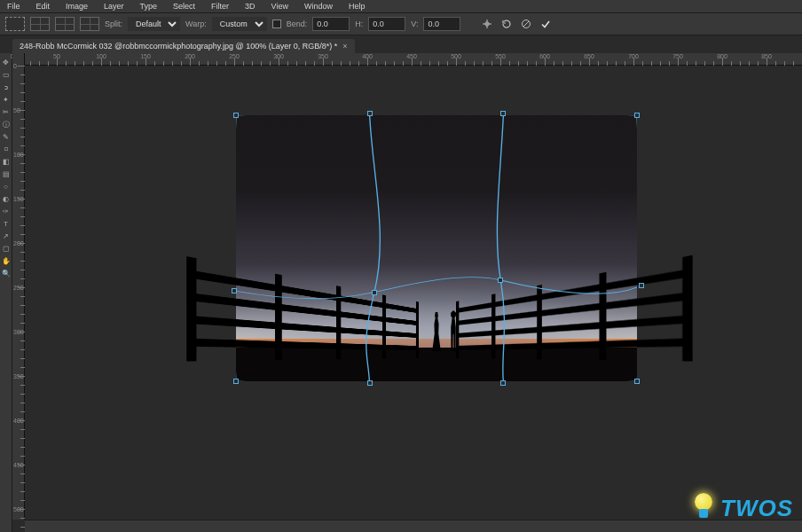  What do you see at coordinates (757, 509) in the screenshot?
I see `twos-text: TWOS` at bounding box center [757, 509].